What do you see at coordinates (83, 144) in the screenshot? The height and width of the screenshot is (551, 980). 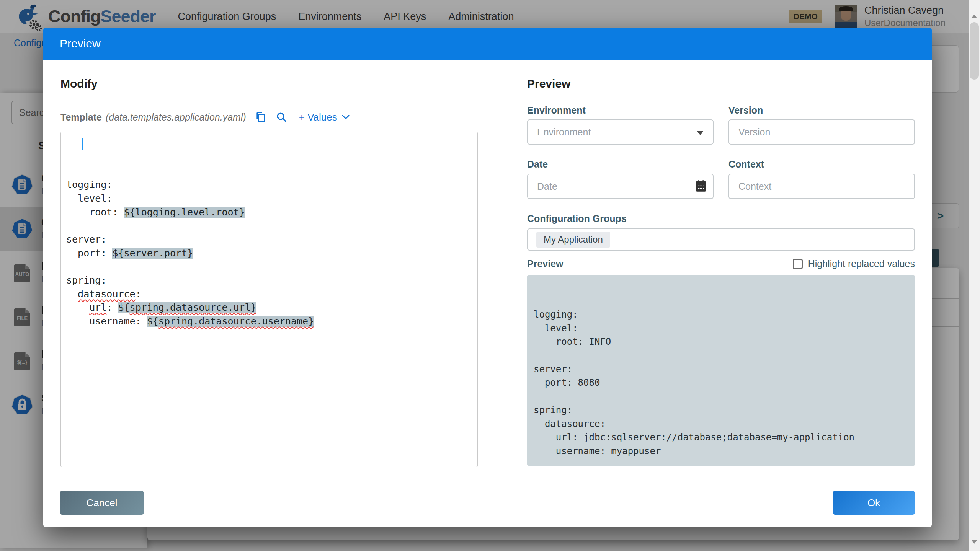 I see `text-cursor` at bounding box center [83, 144].